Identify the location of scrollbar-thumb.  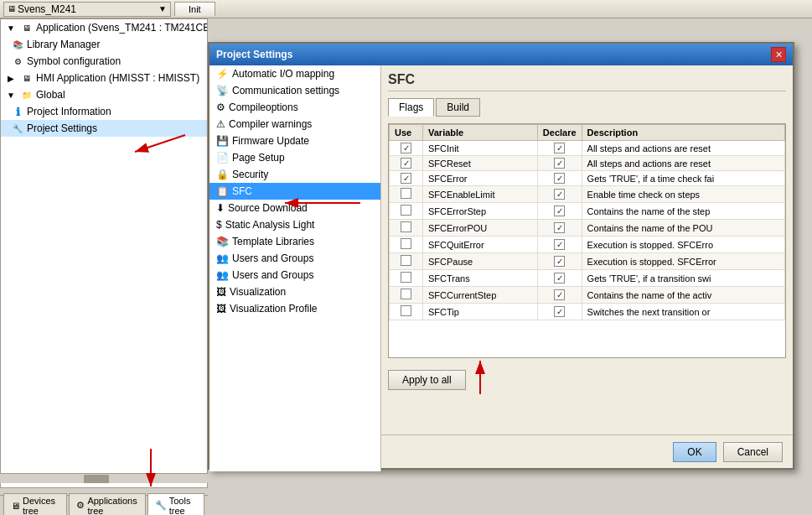
(96, 479).